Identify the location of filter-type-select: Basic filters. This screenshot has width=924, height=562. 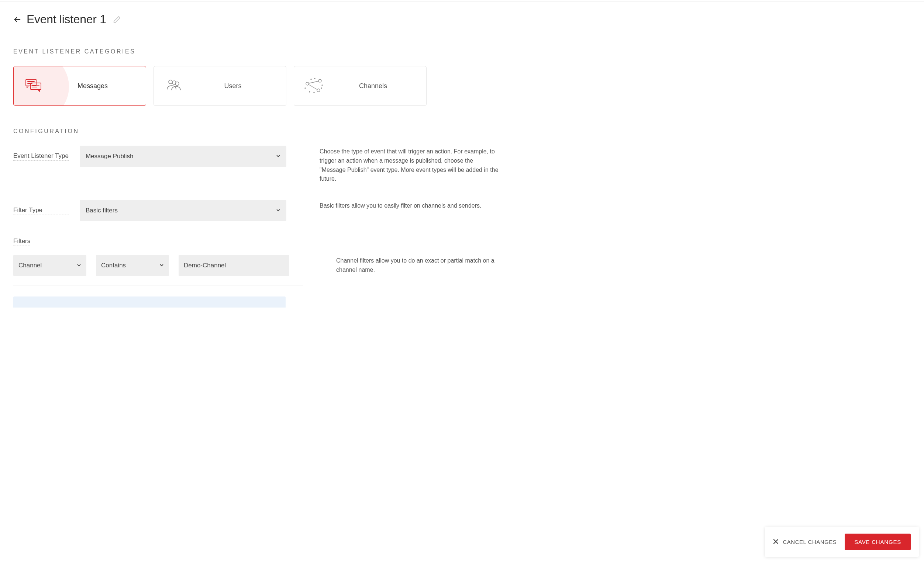
(183, 211).